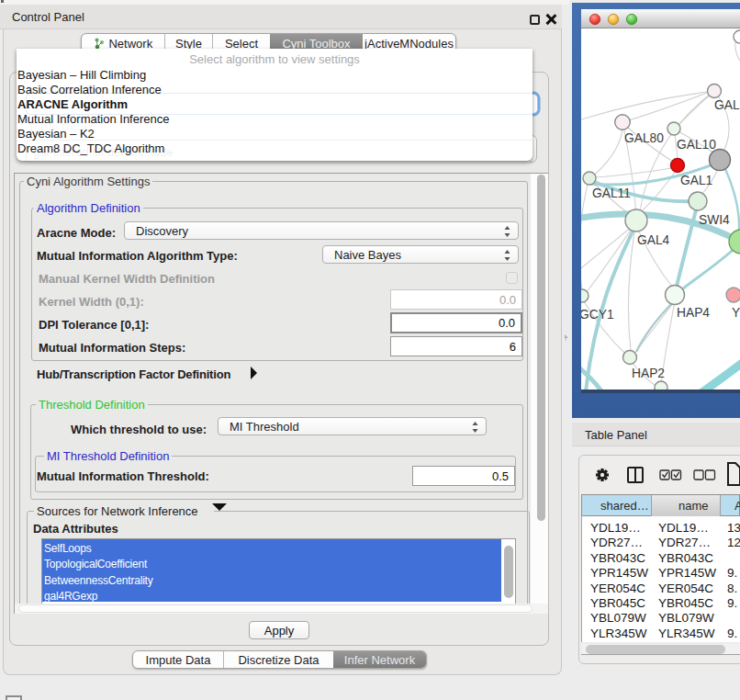 Image resolution: width=740 pixels, height=700 pixels. What do you see at coordinates (645, 138) in the screenshot?
I see `svg-text: GAL80` at bounding box center [645, 138].